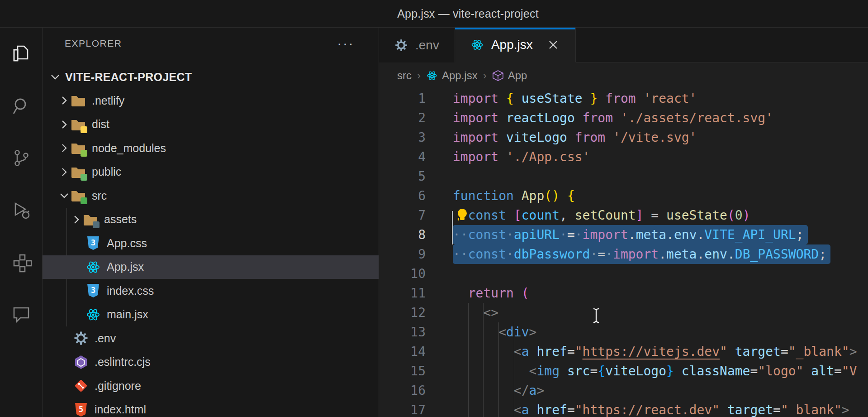 The width and height of the screenshot is (868, 417). I want to click on activity-search-icon, so click(21, 106).